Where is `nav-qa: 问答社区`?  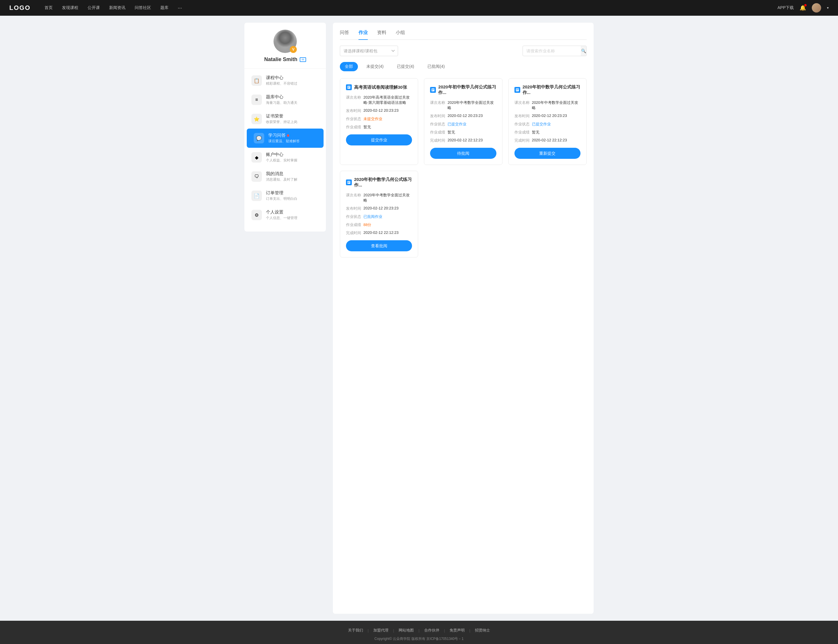 nav-qa: 问答社区 is located at coordinates (143, 8).